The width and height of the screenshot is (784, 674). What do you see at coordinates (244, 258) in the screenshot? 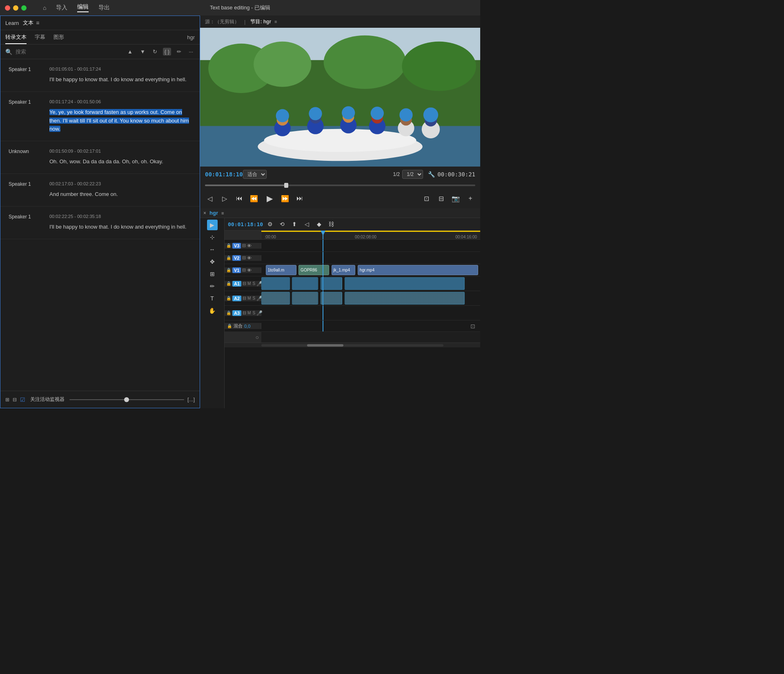
I see `v2-sync-icon: ⊟` at bounding box center [244, 258].